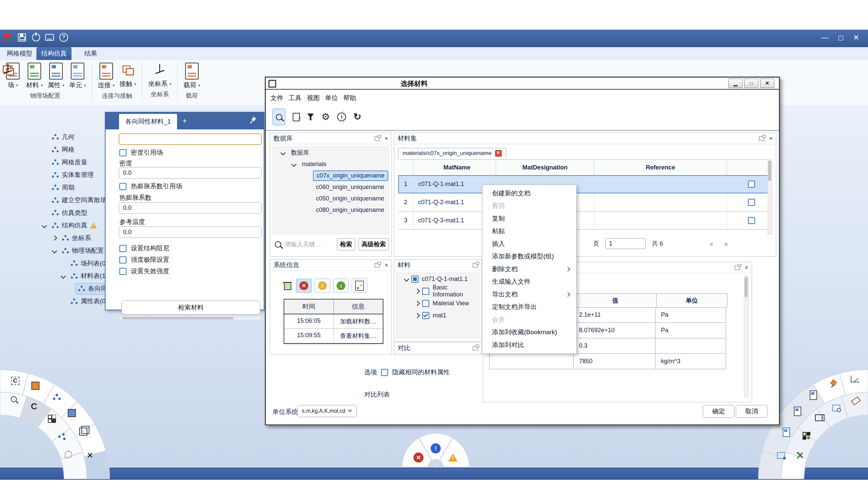 The height and width of the screenshot is (501, 868). I want to click on section-view-icon, so click(819, 418).